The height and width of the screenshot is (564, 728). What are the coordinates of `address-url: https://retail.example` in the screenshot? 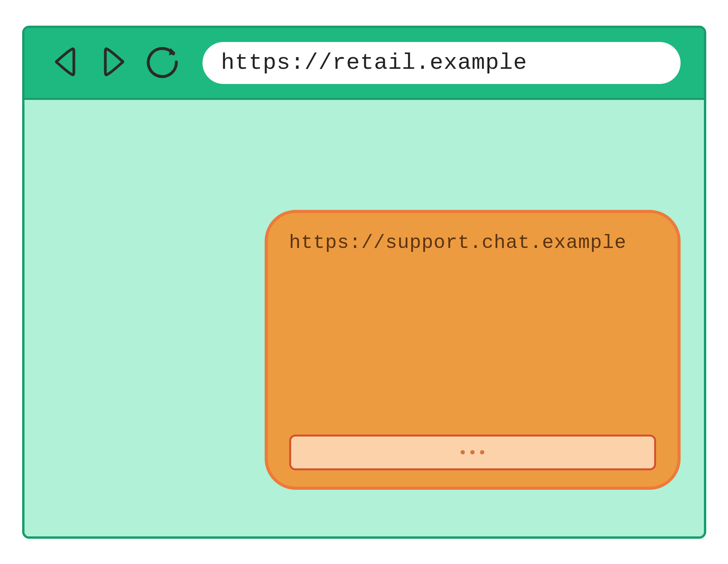 It's located at (374, 63).